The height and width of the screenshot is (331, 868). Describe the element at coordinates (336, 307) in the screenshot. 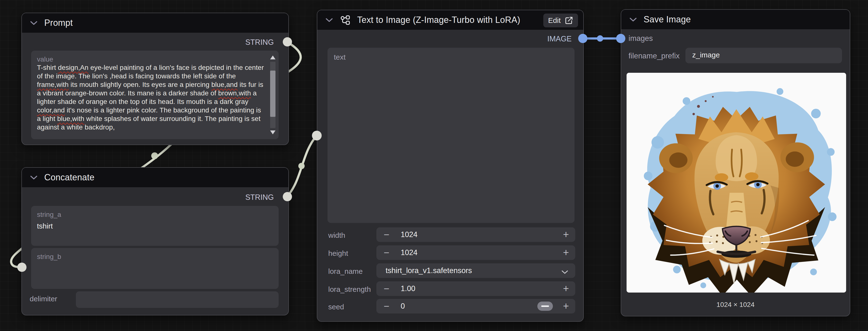

I see `widget-label: seed` at that location.